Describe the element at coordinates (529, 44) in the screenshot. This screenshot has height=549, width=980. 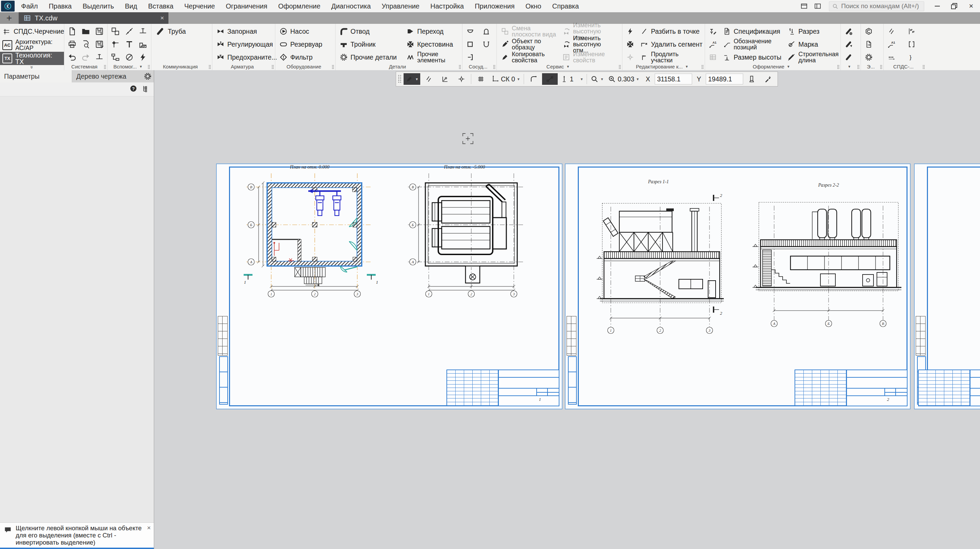
I see `object-by-sample-button: Объект по образцу` at that location.